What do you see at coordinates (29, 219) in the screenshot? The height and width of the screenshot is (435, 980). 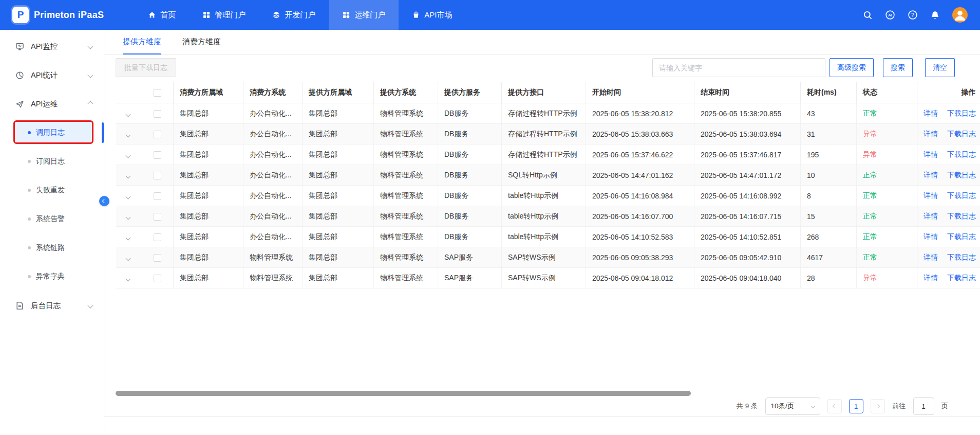 I see `bullet-icon` at bounding box center [29, 219].